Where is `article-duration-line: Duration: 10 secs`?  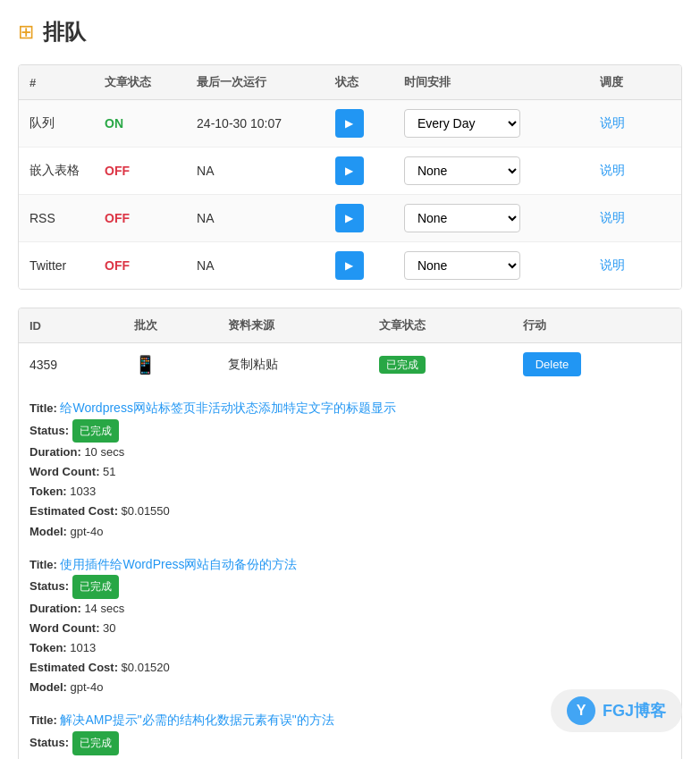
article-duration-line: Duration: 10 secs is located at coordinates (350, 452).